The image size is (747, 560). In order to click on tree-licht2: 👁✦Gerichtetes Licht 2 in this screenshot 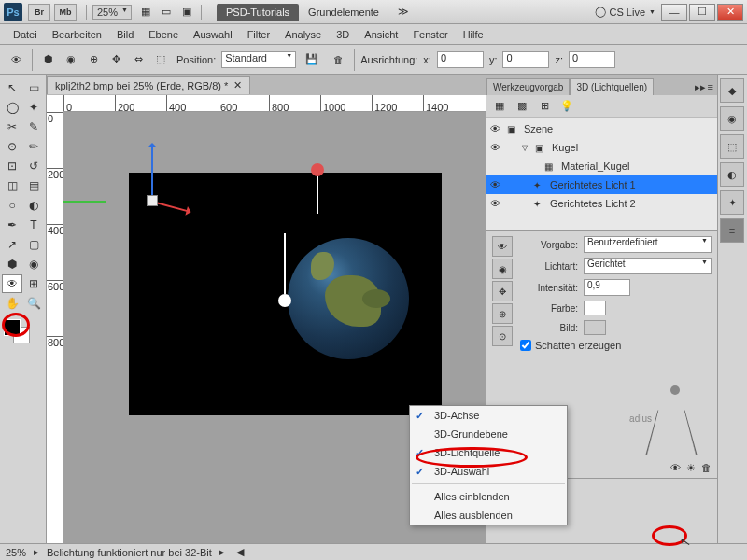, I will do `click(601, 203)`.